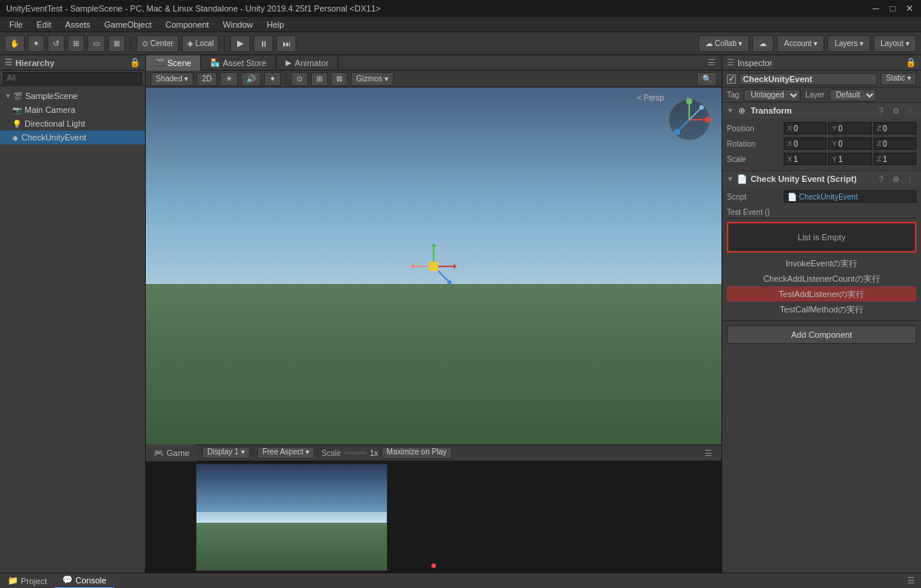 The width and height of the screenshot is (921, 588). I want to click on layout-button: Layout ▾, so click(895, 44).